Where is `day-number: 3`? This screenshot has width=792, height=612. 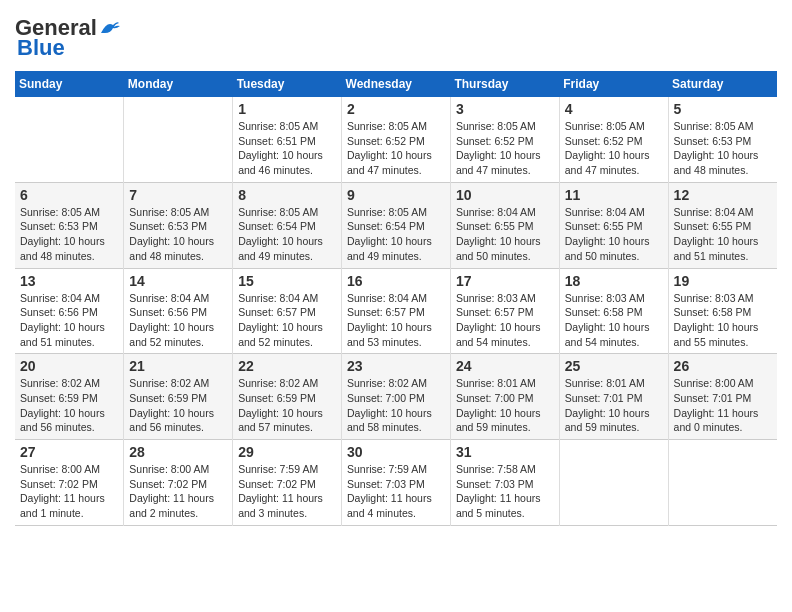 day-number: 3 is located at coordinates (505, 109).